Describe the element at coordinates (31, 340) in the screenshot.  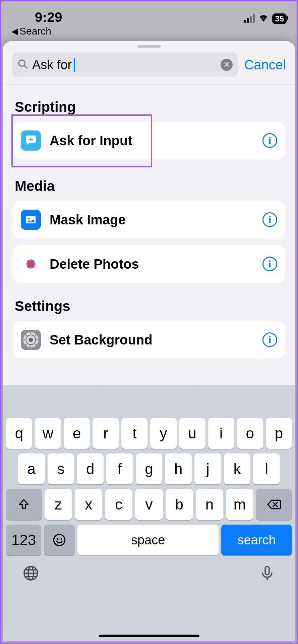
I see `settings-icon` at that location.